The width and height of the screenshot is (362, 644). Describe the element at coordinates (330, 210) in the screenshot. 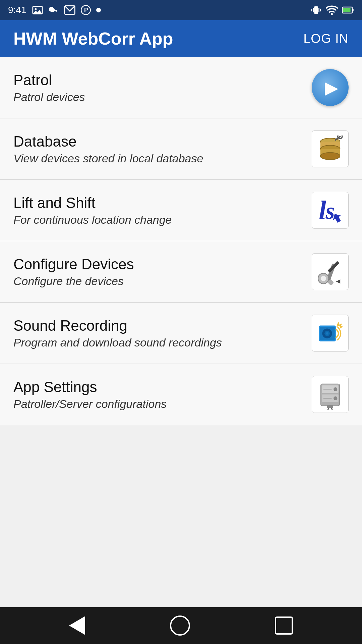

I see `liftshift-icon: l s` at that location.